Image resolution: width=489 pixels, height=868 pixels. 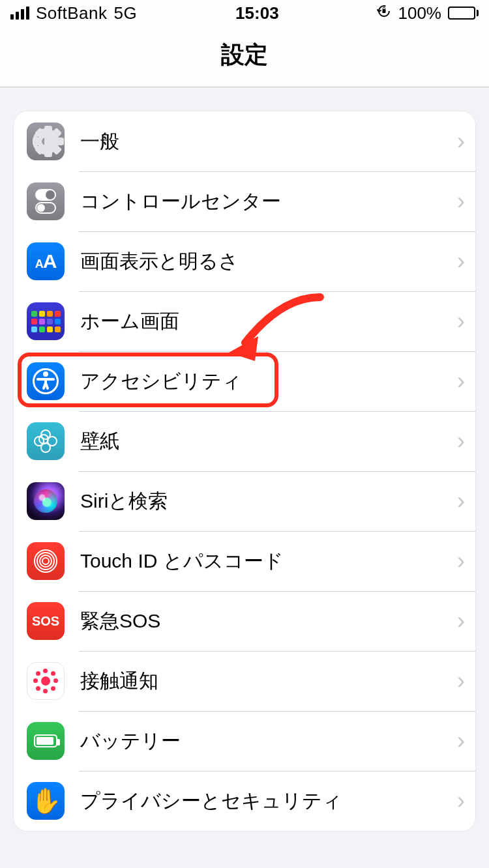 What do you see at coordinates (384, 13) in the screenshot?
I see `orientation-lock-icon` at bounding box center [384, 13].